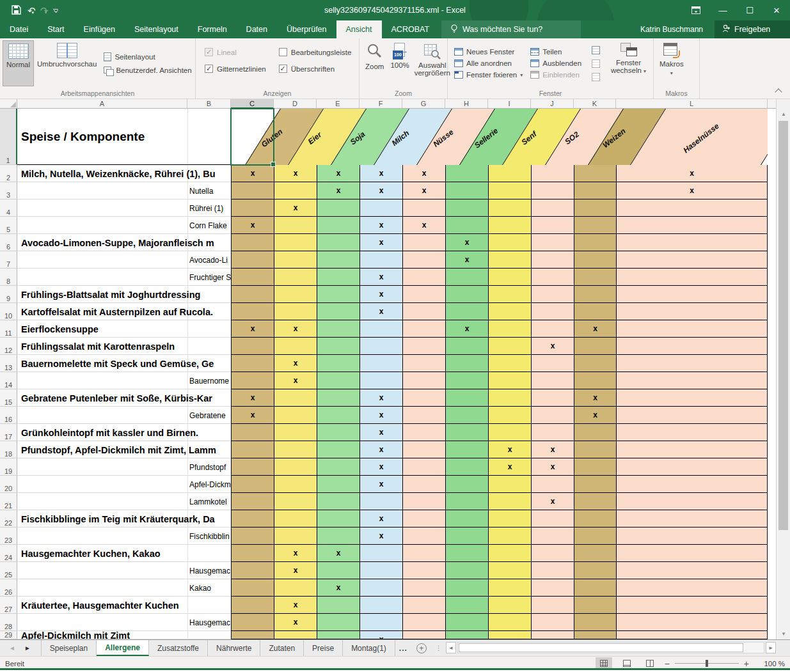  Describe the element at coordinates (19, 29) in the screenshot. I see `menu-tab-datei: Datei` at that location.